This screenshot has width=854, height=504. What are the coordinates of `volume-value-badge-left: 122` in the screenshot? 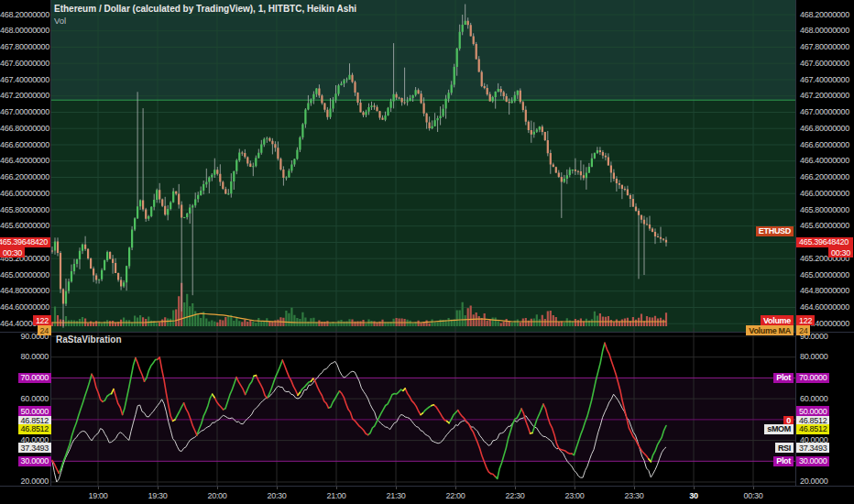 It's located at (42, 321).